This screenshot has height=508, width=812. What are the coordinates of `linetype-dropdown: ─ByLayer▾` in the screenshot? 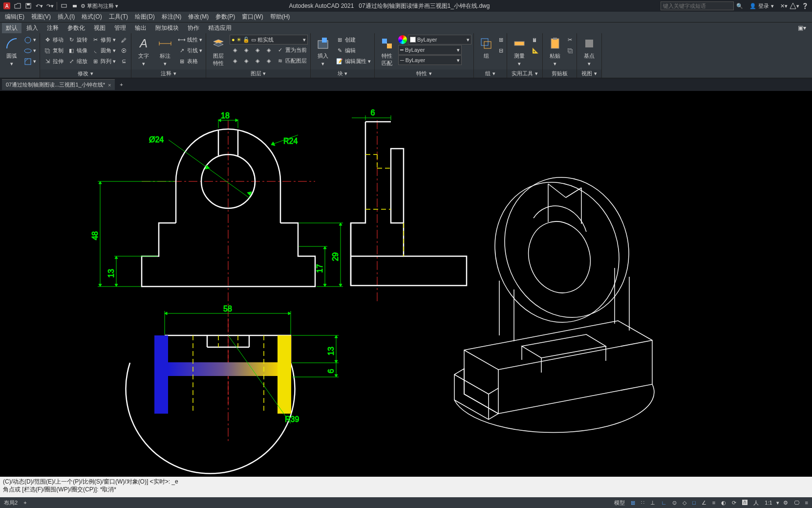 It's located at (430, 60).